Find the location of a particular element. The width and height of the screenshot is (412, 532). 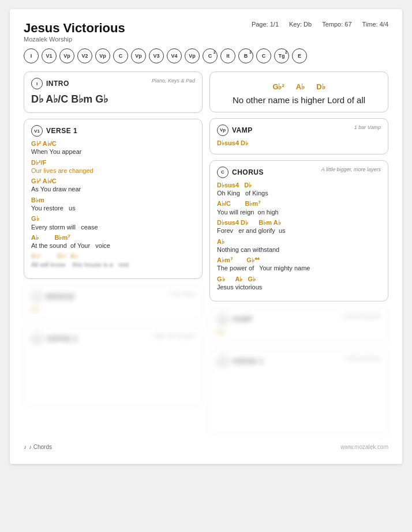

artist: Mozalek Worship is located at coordinates (74, 39).